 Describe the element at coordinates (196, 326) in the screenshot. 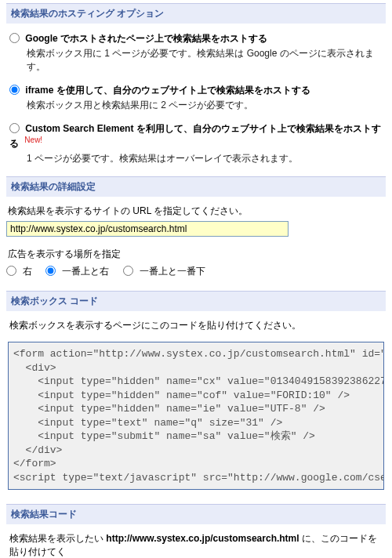

I see `searchbox-code-desc: 検索ボックスを表示するページにこのコードを貼り付けてください。` at that location.